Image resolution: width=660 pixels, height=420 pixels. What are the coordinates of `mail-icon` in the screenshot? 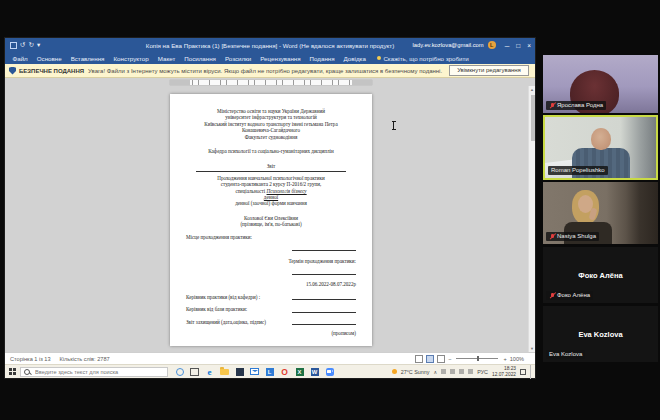 It's located at (254, 372).